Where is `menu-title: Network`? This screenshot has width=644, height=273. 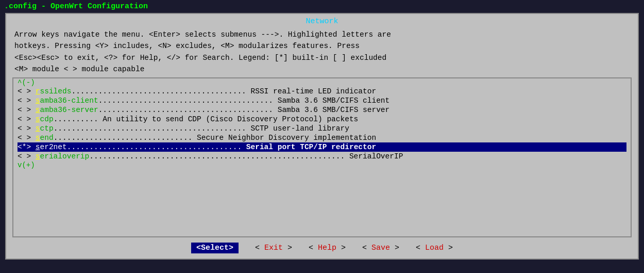
menu-title: Network is located at coordinates (322, 21).